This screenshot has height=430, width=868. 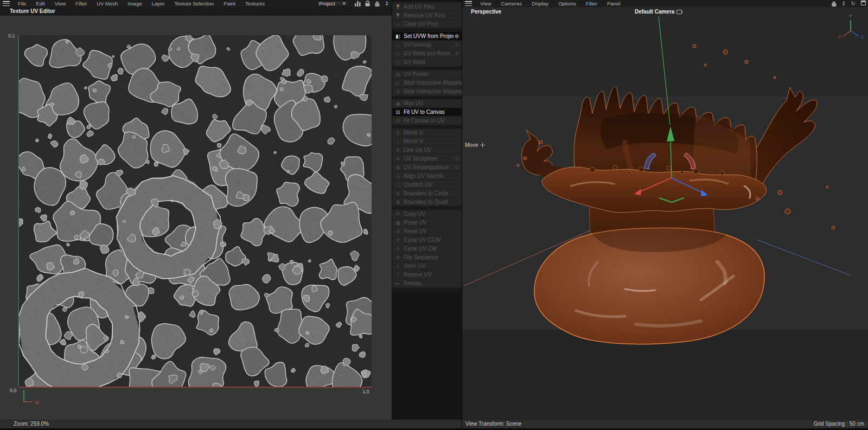 I want to click on menu-paint: Paint, so click(x=229, y=3).